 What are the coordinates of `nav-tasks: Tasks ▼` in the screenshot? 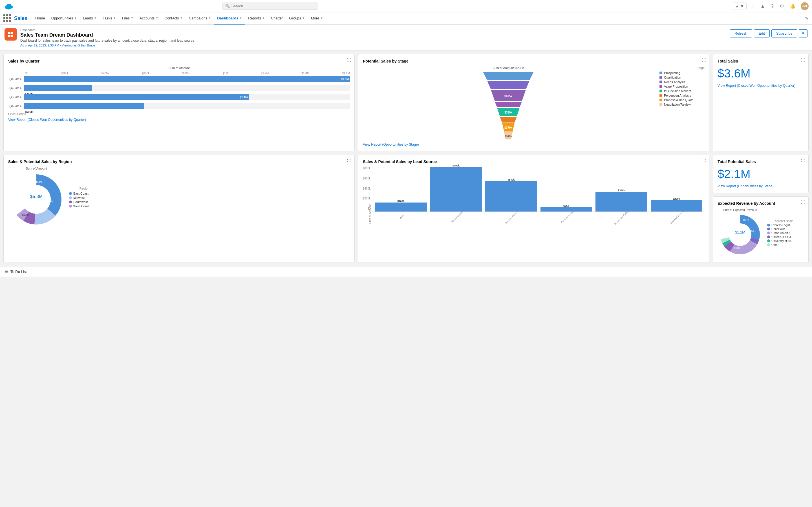 It's located at (109, 18).